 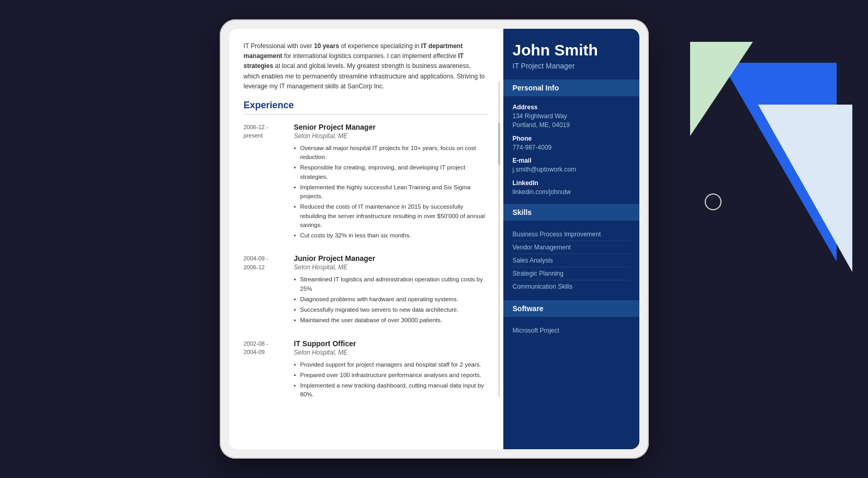 What do you see at coordinates (571, 147) in the screenshot?
I see `phone-value: 774-987-4009` at bounding box center [571, 147].